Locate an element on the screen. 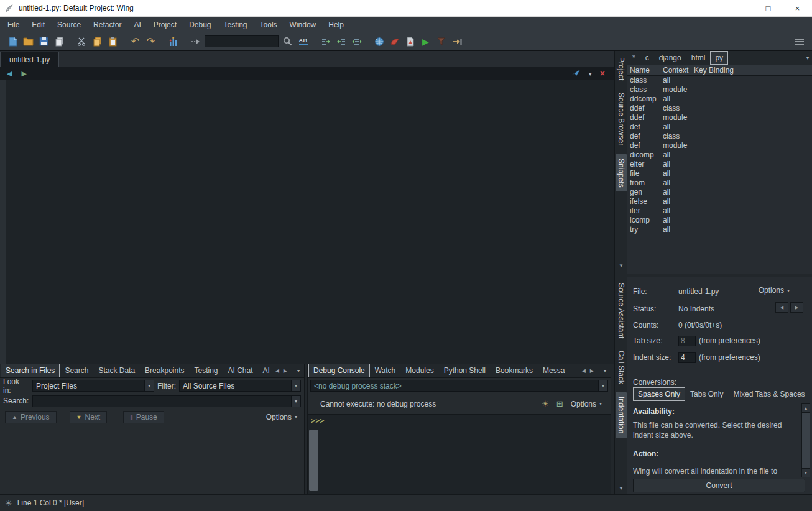 This screenshot has width=812, height=511. indent-left-button is located at coordinates (341, 42).